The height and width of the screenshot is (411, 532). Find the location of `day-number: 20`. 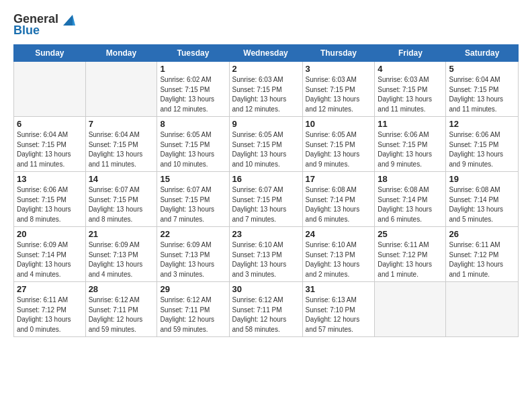

day-number: 20 is located at coordinates (50, 234).